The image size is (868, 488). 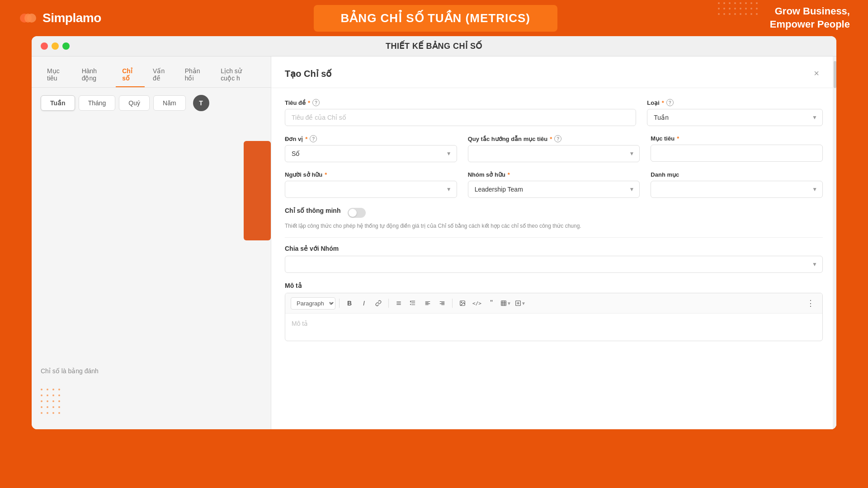 What do you see at coordinates (735, 117) in the screenshot?
I see `type-select: Tuần Tháng Quý Năm` at bounding box center [735, 117].